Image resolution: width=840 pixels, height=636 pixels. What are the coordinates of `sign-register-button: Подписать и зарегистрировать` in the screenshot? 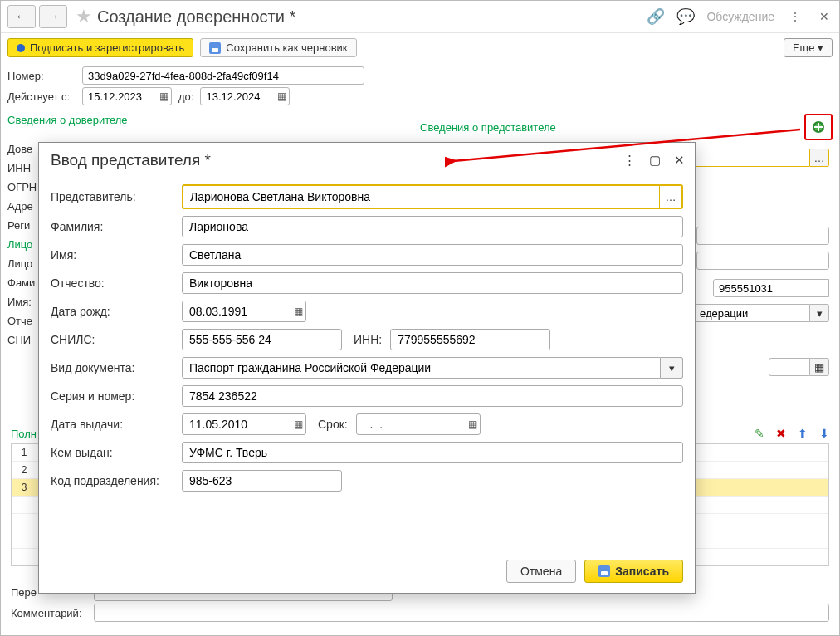 It's located at (100, 48).